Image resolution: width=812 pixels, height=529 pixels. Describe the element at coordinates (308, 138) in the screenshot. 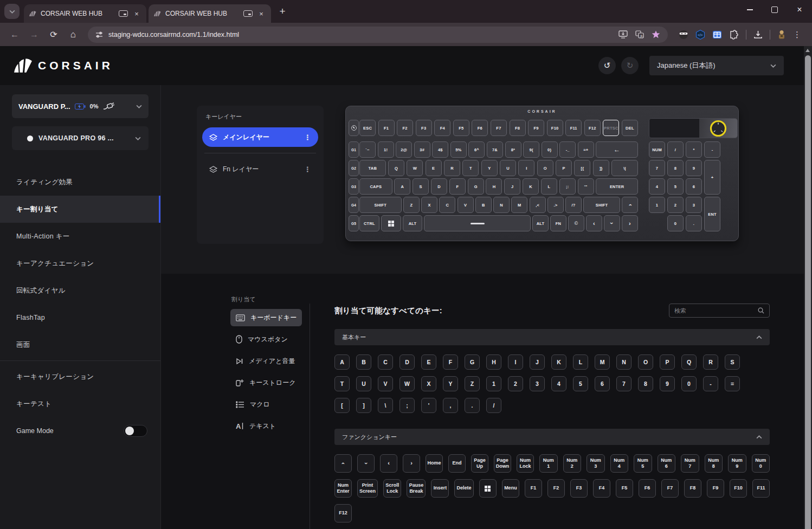

I see `layer-menu-icon: ⋮` at that location.